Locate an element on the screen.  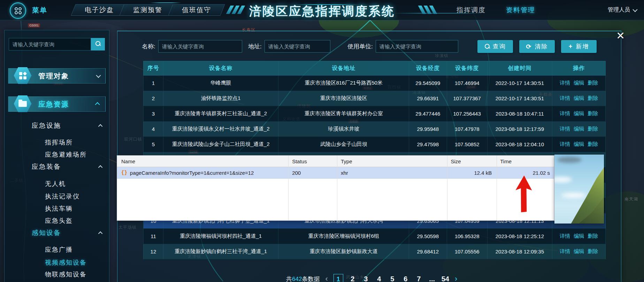
nav-electronic-sandbox: 电子沙盘 is located at coordinates (99, 10).